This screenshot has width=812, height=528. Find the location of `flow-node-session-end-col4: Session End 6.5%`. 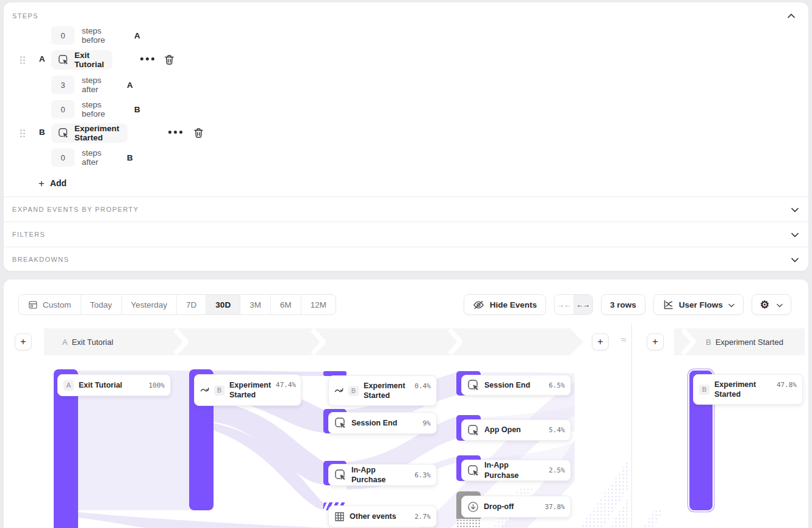

flow-node-session-end-col4: Session End 6.5% is located at coordinates (516, 385).